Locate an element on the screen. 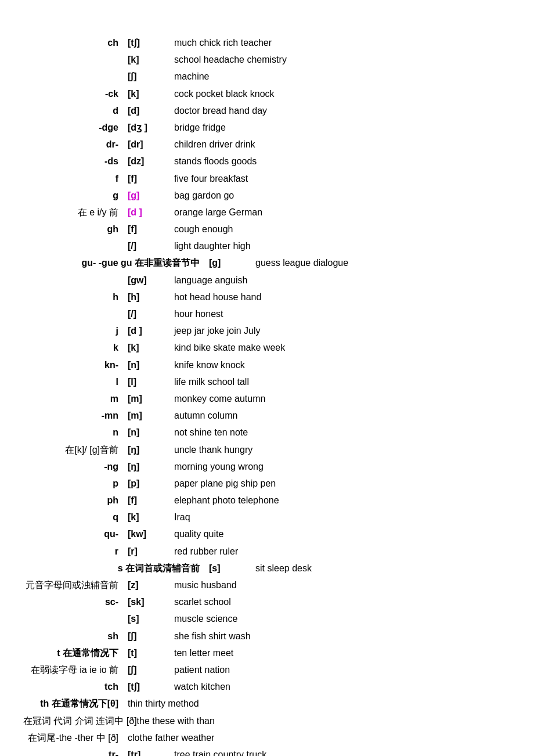  table-row: h [h] hot head house hand is located at coordinates (267, 297).